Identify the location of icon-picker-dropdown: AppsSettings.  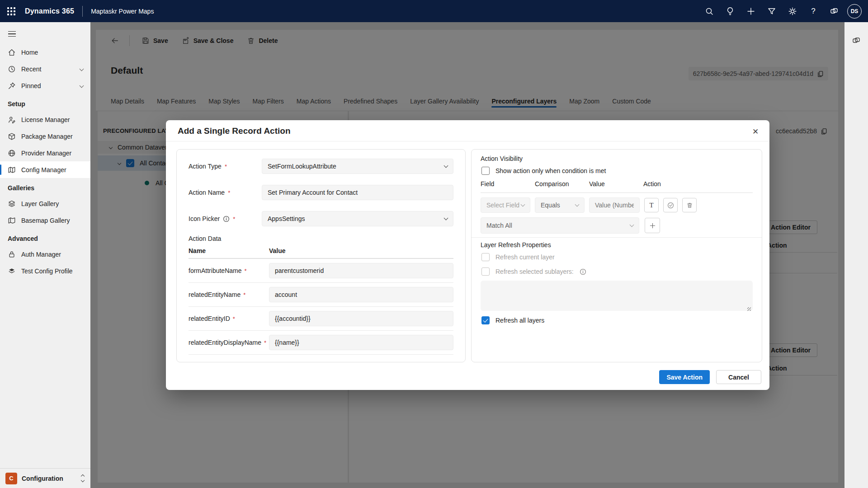
(358, 219).